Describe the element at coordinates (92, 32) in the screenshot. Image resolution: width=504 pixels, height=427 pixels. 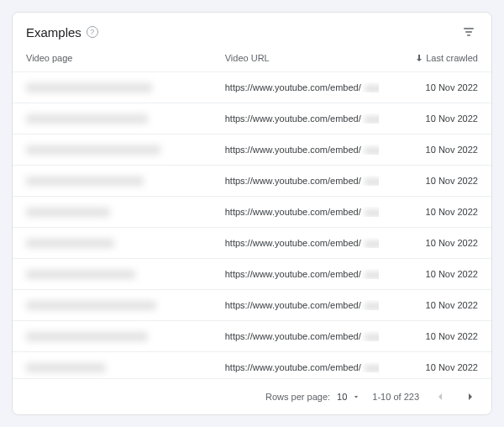
I see `help-icon: ?` at that location.